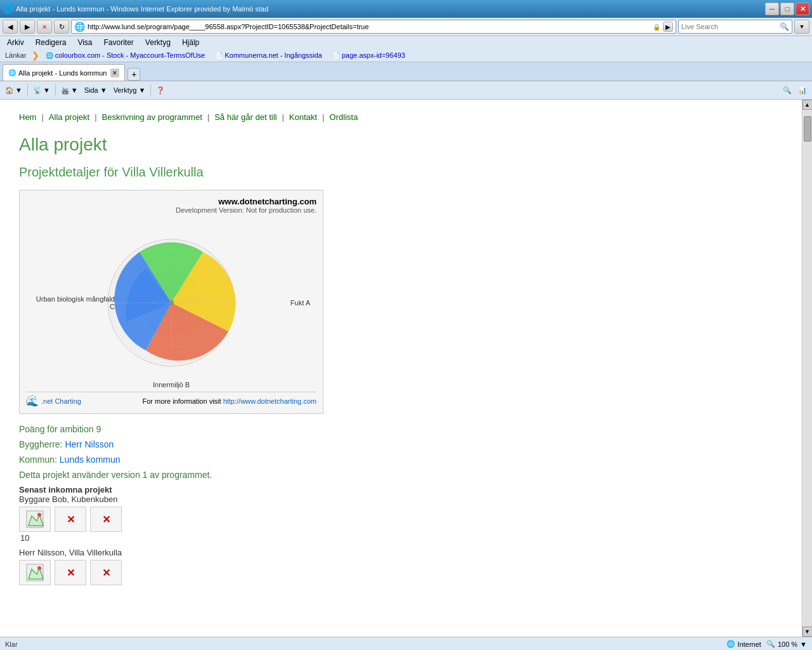 The image size is (812, 650). I want to click on project-delete-btn-2a: ✕, so click(70, 573).